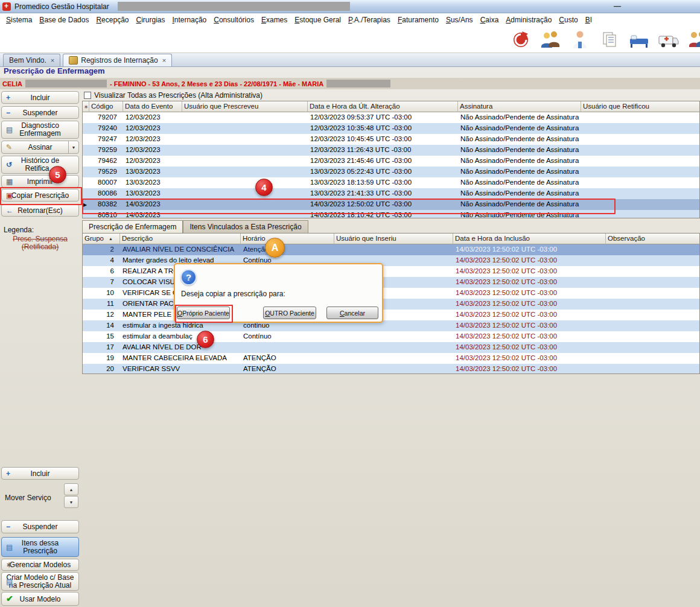  What do you see at coordinates (40, 112) in the screenshot?
I see `suspender-button: Suspender` at bounding box center [40, 112].